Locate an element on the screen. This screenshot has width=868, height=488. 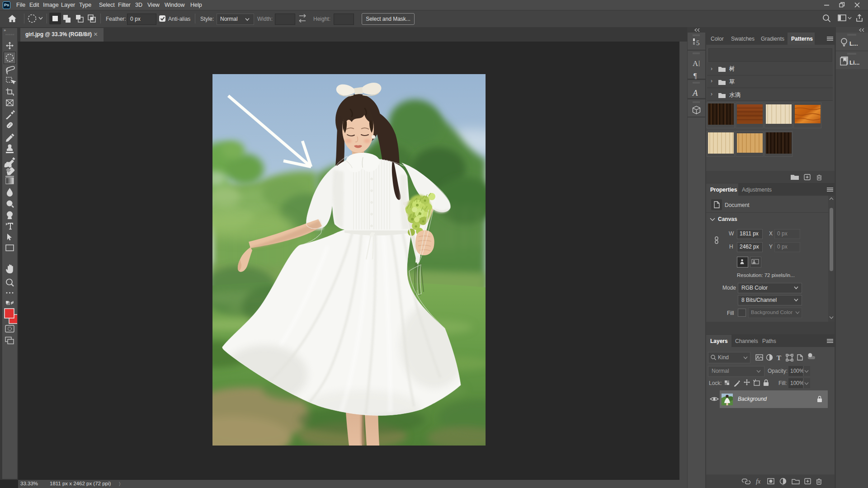
svg-text: Li... is located at coordinates (854, 62).